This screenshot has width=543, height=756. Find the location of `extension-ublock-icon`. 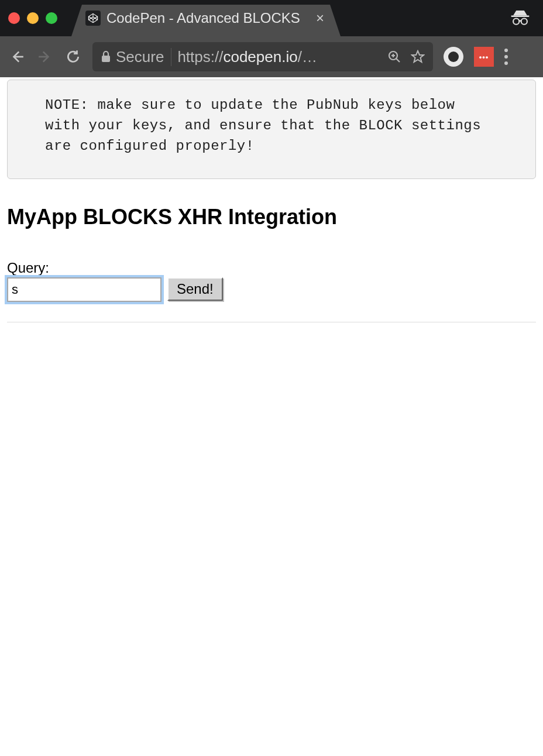

extension-ublock-icon is located at coordinates (453, 57).